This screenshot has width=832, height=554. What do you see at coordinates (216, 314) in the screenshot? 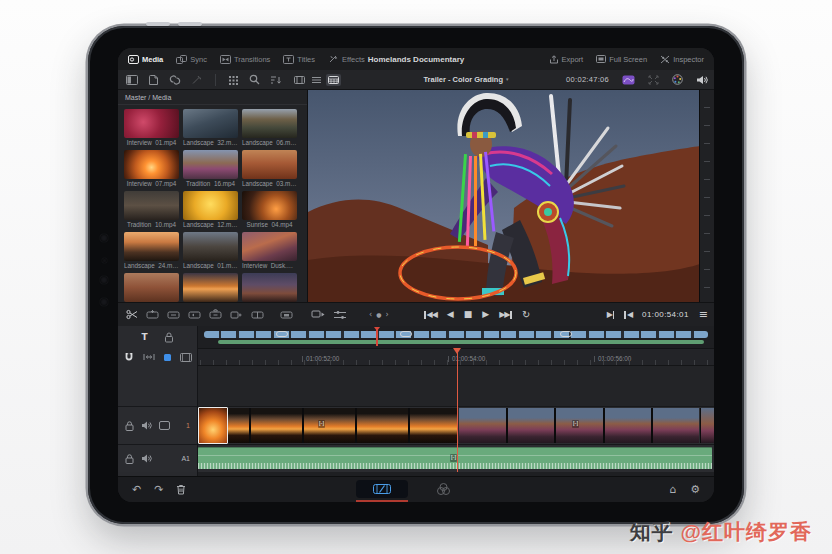
I see `fit-to-fill-icon` at bounding box center [216, 314].